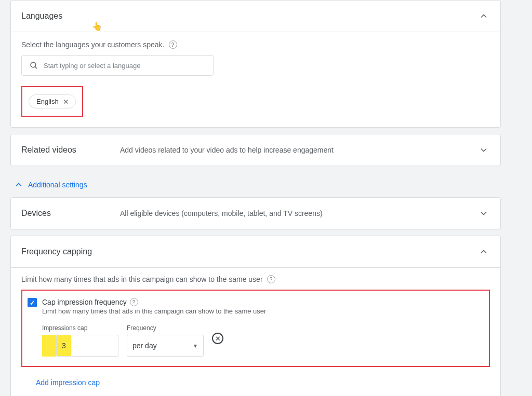 This screenshot has height=396, width=532. Describe the element at coordinates (165, 328) in the screenshot. I see `frequency-label: Frequency` at that location.